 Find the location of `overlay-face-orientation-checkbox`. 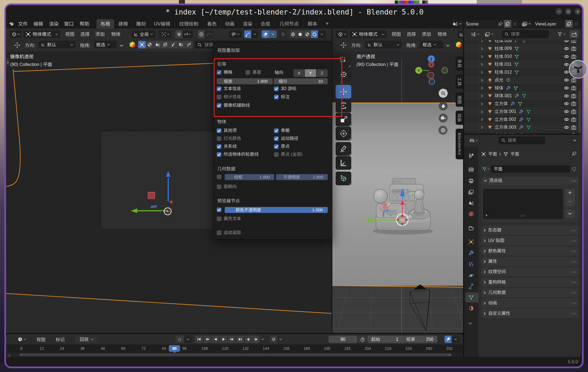

overlay-face-orientation-checkbox is located at coordinates (248, 187).